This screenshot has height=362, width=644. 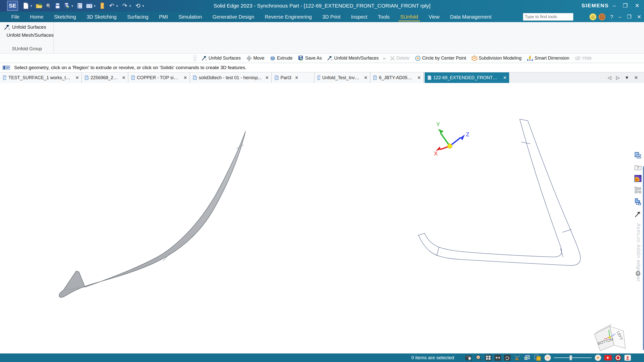 What do you see at coordinates (527, 358) in the screenshot?
I see `view-styles-button` at bounding box center [527, 358].